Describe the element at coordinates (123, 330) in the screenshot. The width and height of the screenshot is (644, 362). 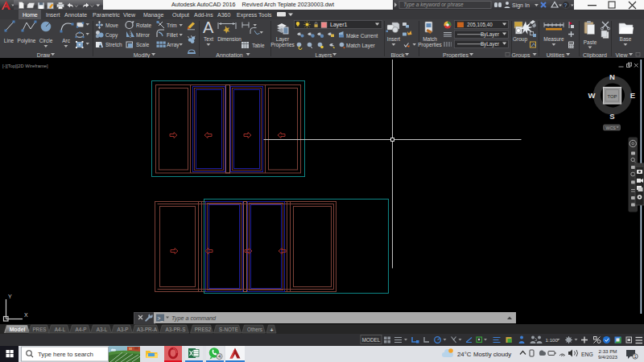
I see `svg-text: A3-P` at that location.